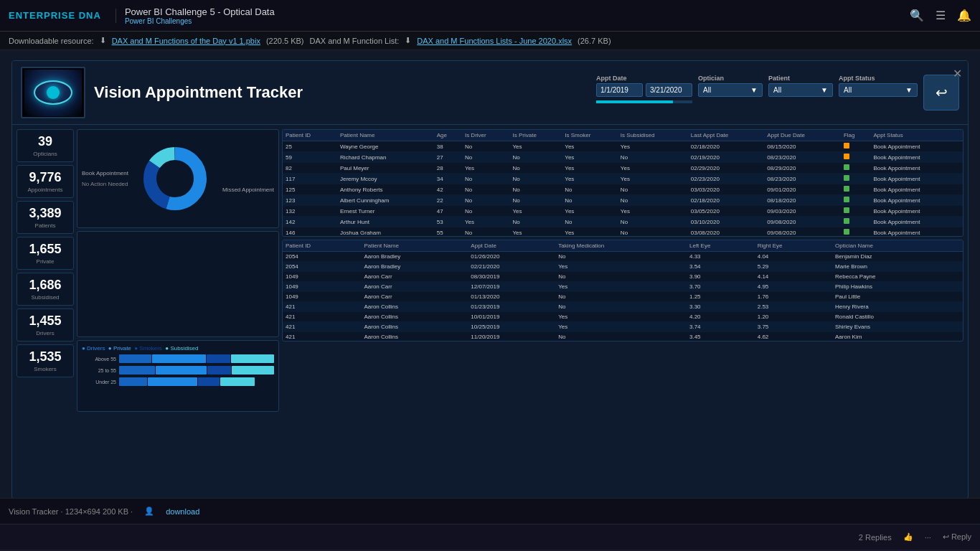 The width and height of the screenshot is (980, 551). Describe the element at coordinates (793, 287) in the screenshot. I see `table-cell: 4.95` at that location.